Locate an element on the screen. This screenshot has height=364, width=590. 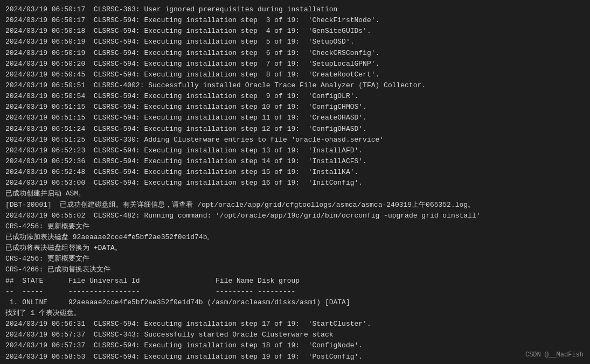
log-line: 找到了 1 个表决磁盘。 is located at coordinates (295, 313).